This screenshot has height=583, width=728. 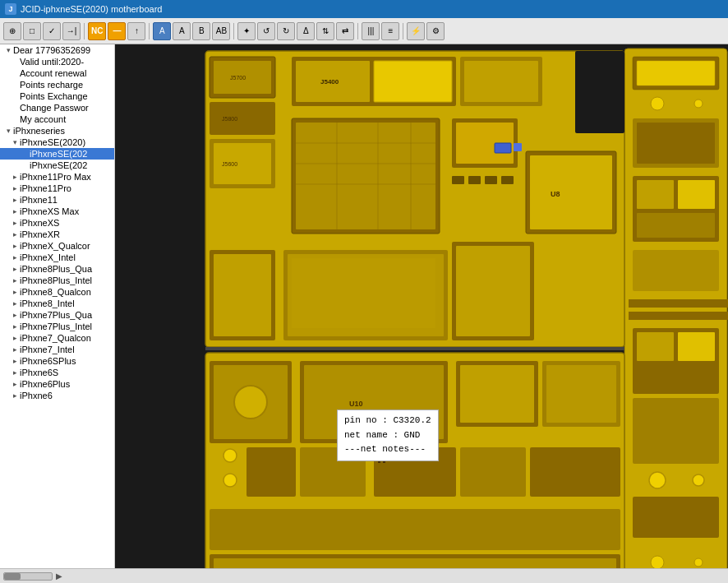 I want to click on tree-item-7: ▾ iPhxneseries, so click(x=58, y=131).